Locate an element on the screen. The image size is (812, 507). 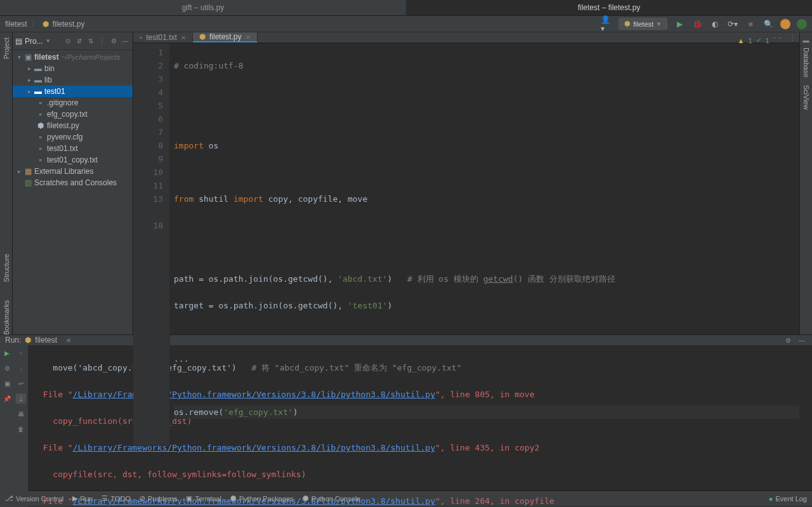
collapse-all-icon: ⇅ is located at coordinates (91, 41).